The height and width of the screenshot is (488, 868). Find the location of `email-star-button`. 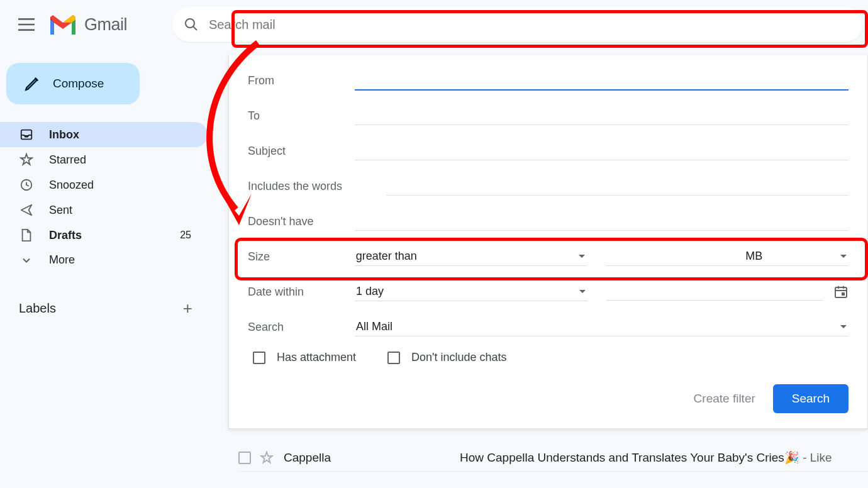

email-star-button is located at coordinates (267, 458).